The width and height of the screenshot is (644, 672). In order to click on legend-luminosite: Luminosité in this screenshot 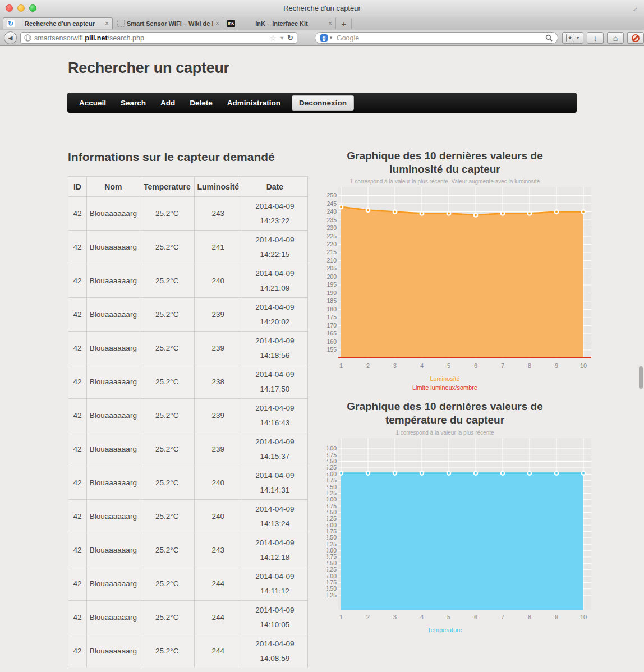, I will do `click(445, 379)`.